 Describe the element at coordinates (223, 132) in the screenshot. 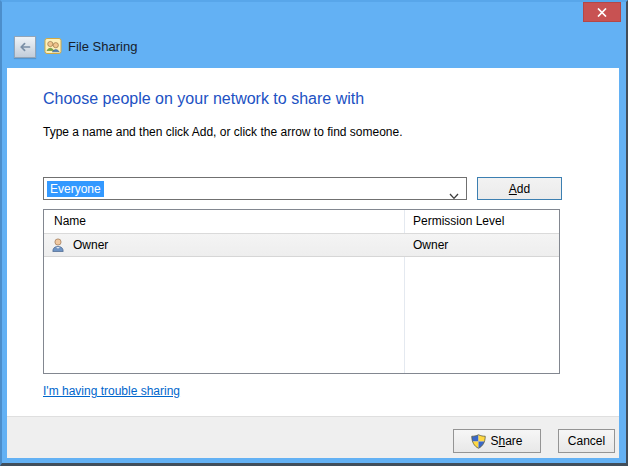

I see `instruction-text: Type a name and then click Add, or click…` at that location.